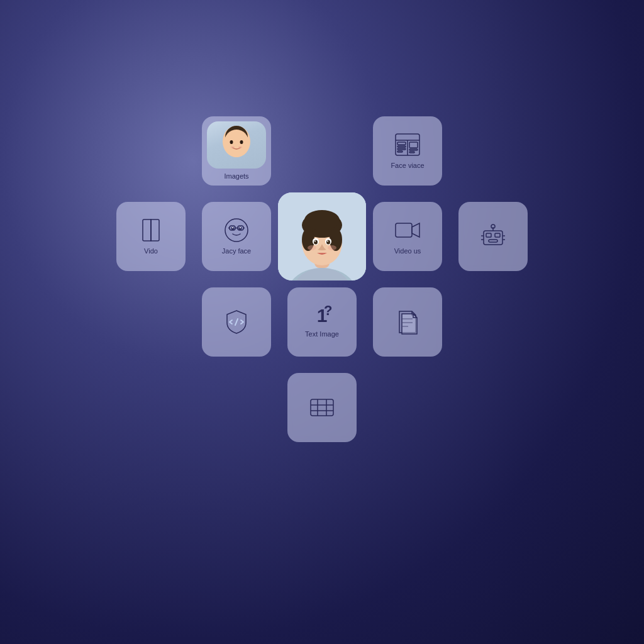  Describe the element at coordinates (236, 322) in the screenshot. I see `code-shield-card` at that location.